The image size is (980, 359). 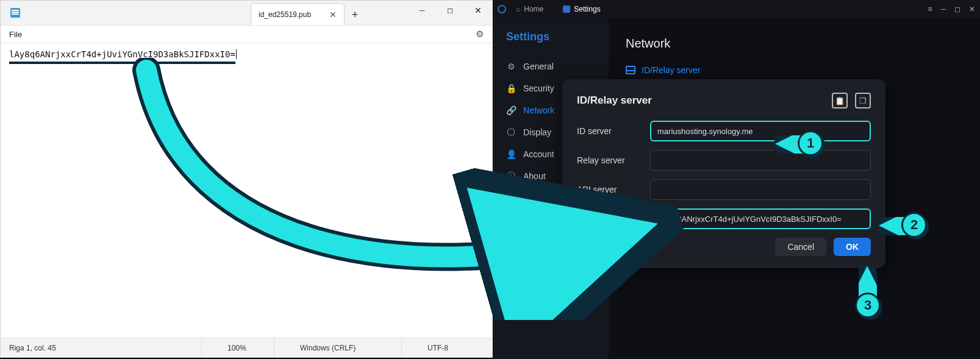 I want to click on key-input, so click(x=760, y=219).